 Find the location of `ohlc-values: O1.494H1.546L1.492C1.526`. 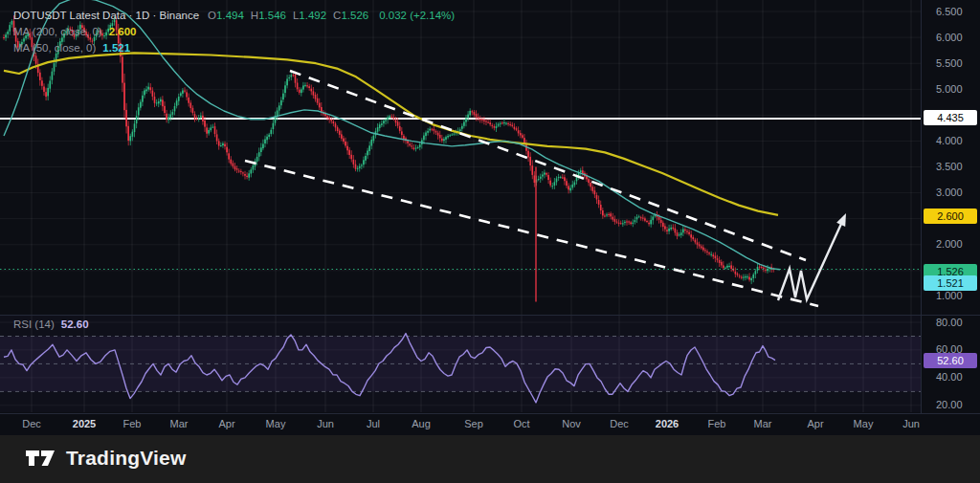

ohlc-values: O1.494H1.546L1.492C1.526 is located at coordinates (291, 15).